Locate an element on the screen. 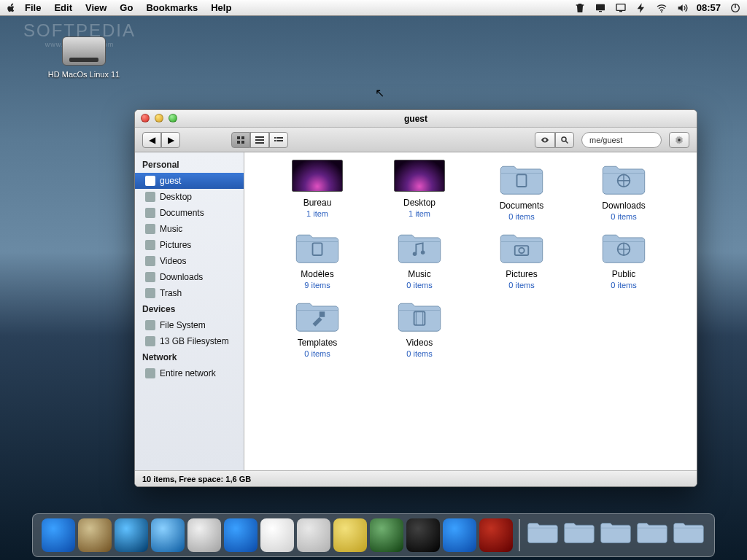  sidebar-item-label: Desktop is located at coordinates (176, 197).